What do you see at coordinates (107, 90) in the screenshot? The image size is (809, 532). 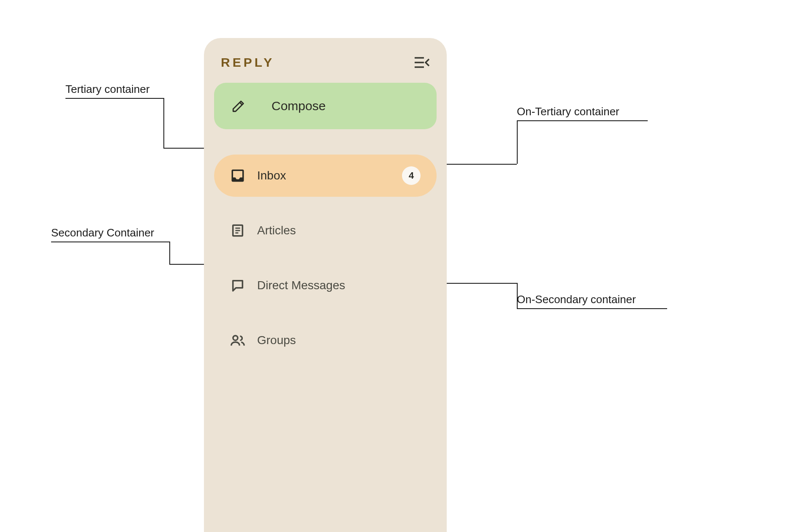 I see `annotation-tertiary: Tertiary container` at bounding box center [107, 90].